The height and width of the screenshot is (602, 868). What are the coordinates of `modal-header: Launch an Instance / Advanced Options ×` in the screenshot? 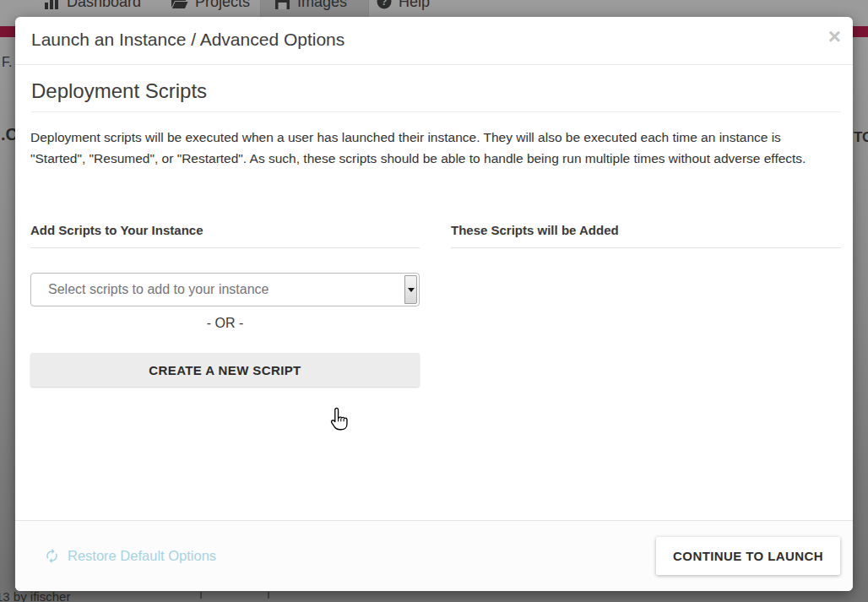 It's located at (434, 41).